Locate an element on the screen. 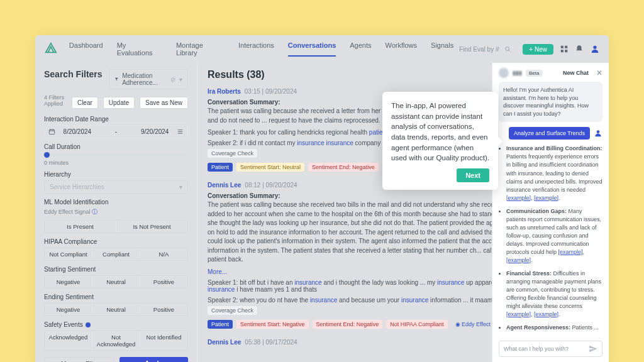 The image size is (644, 362). safety-label: Safety Events is located at coordinates (116, 324).